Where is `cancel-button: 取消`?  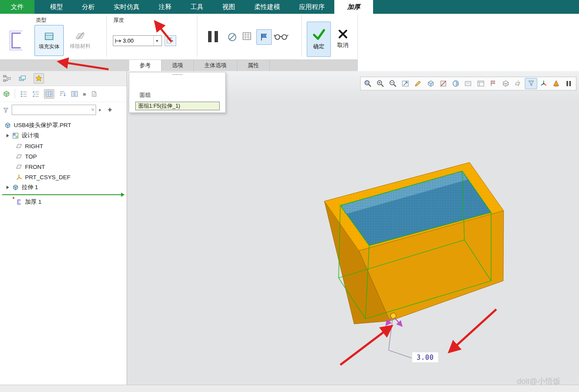
cancel-button: 取消 is located at coordinates (343, 39).